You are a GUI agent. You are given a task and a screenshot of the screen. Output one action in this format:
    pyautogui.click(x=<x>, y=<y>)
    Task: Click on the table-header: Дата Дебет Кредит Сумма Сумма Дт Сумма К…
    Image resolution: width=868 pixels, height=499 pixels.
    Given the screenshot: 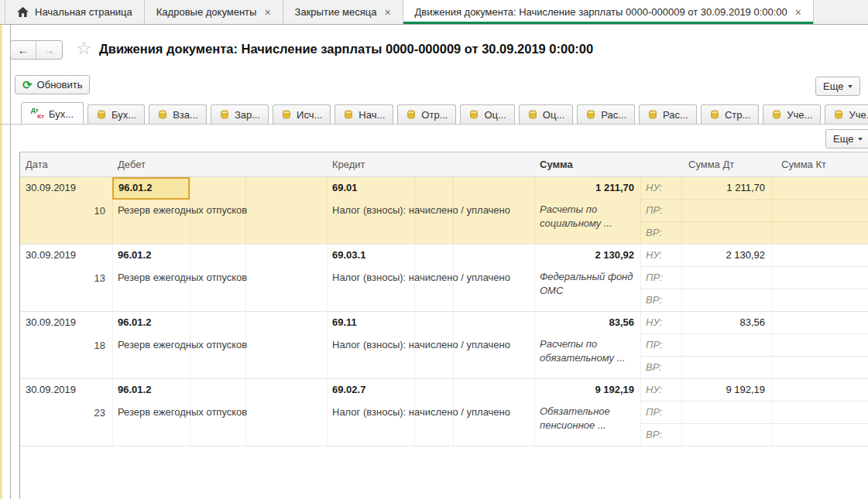 What is the action you would take?
    pyautogui.click(x=444, y=165)
    